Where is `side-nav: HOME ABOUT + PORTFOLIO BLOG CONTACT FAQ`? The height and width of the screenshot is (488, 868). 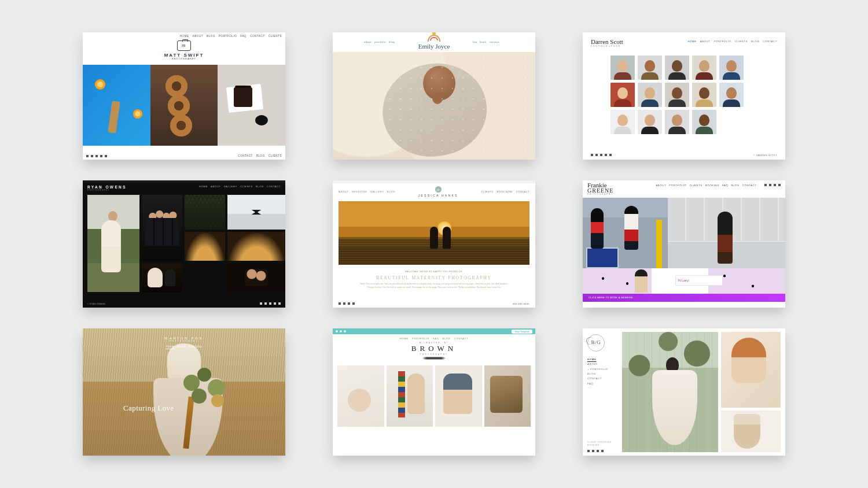 side-nav: HOME ABOUT + PORTFOLIO BLOG CONTACT FAQ is located at coordinates (602, 372).